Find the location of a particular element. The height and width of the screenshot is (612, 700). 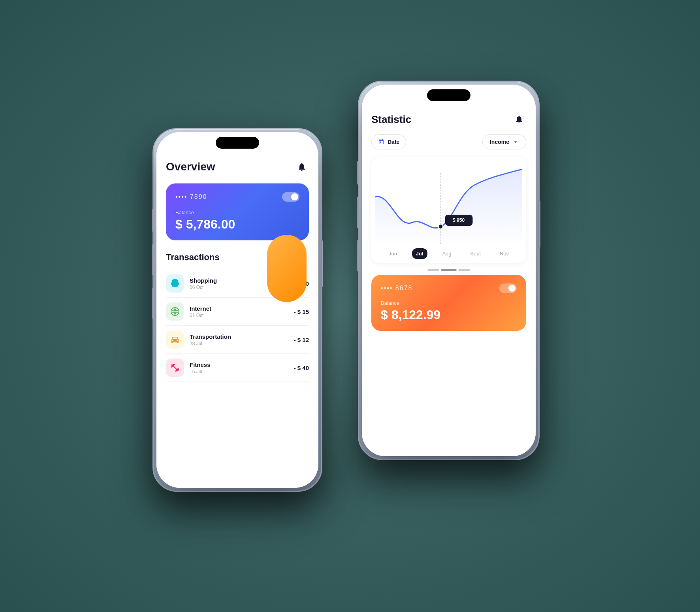

month-nov: Nov is located at coordinates (504, 254).